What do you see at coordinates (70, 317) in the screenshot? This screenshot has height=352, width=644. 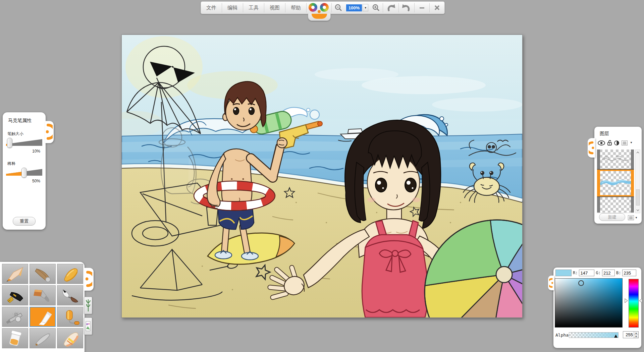 I see `tool-paint-roller` at bounding box center [70, 317].